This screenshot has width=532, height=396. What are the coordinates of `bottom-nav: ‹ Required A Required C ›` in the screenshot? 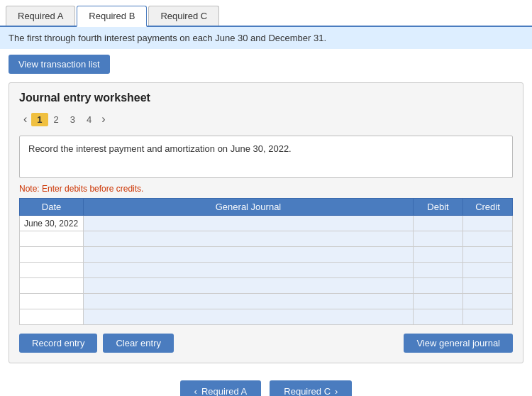 It's located at (266, 383).